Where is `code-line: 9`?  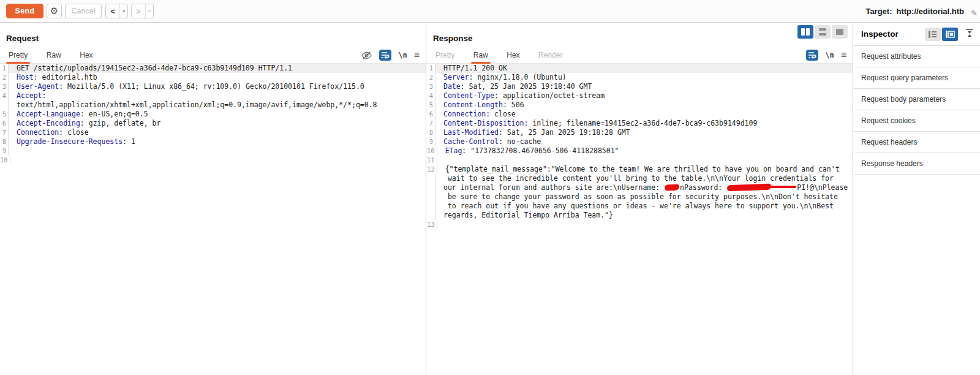
code-line: 9 is located at coordinates (213, 151).